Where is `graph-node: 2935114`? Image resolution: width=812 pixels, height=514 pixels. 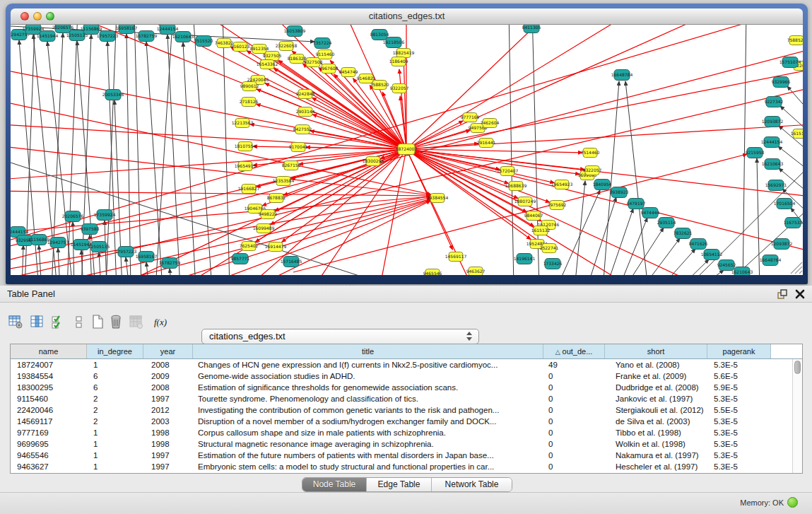
graph-node: 2935114 is located at coordinates (667, 223).